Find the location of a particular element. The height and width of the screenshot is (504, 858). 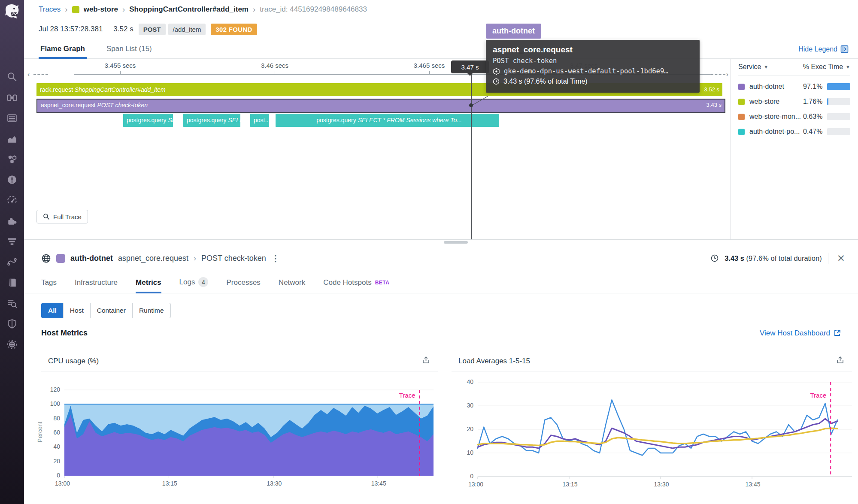

http-path-chip: /add_item is located at coordinates (187, 29).